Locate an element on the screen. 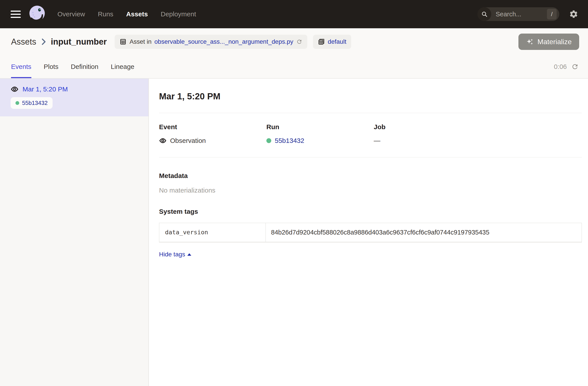  nav-item-runs: Runs is located at coordinates (106, 14).